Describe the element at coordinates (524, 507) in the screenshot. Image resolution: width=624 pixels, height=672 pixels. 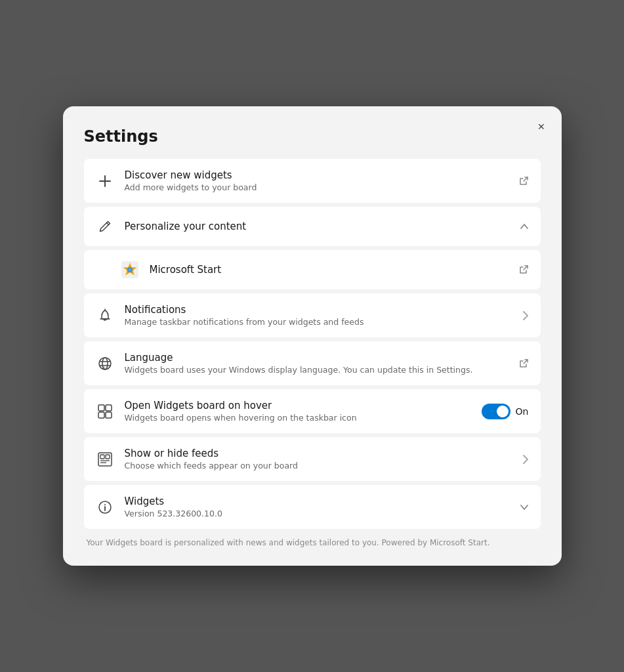
I see `widgets-info-right` at that location.